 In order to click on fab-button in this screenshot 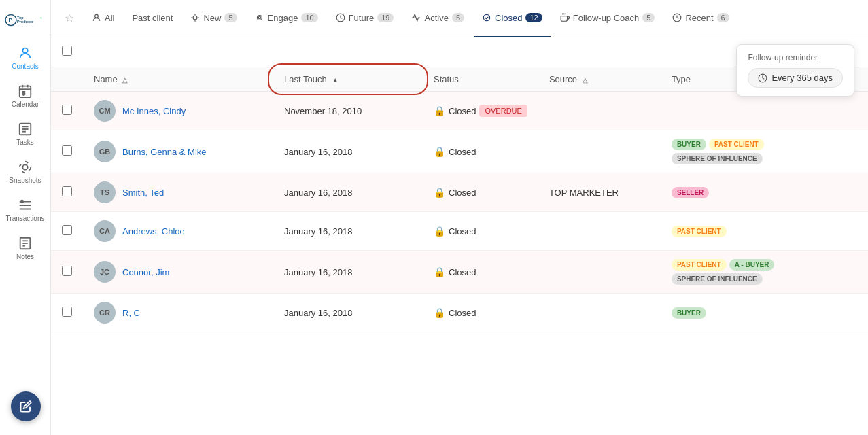, I will do `click(26, 406)`.